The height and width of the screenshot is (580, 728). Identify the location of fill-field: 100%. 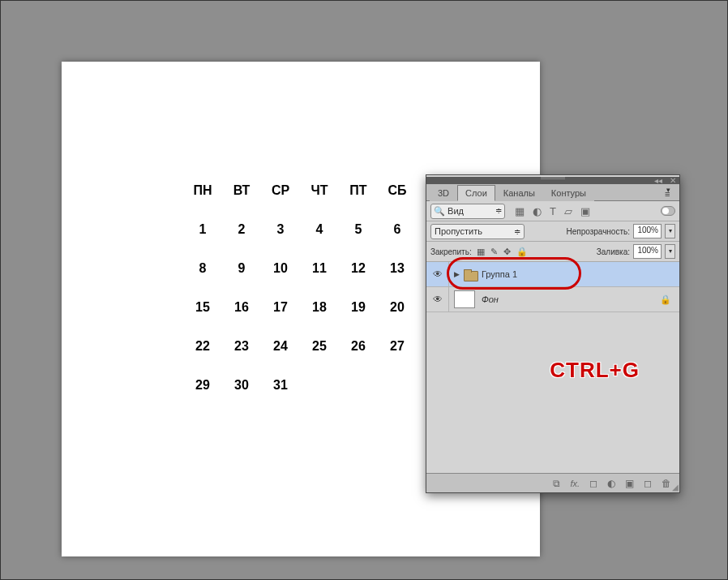
(647, 251).